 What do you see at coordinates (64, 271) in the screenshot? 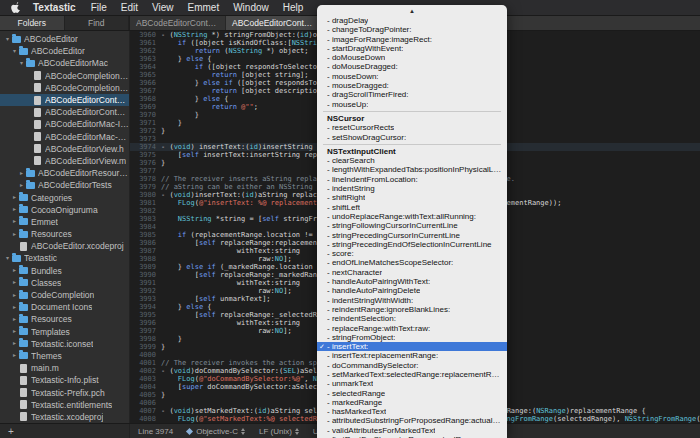
I see `tree-item: ▸Bundles` at bounding box center [64, 271].